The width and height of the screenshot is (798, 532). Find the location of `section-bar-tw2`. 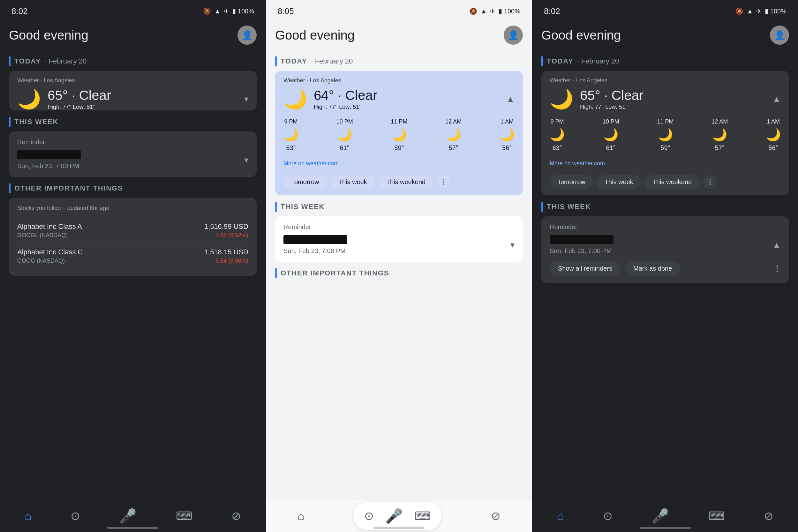

section-bar-tw2 is located at coordinates (276, 207).